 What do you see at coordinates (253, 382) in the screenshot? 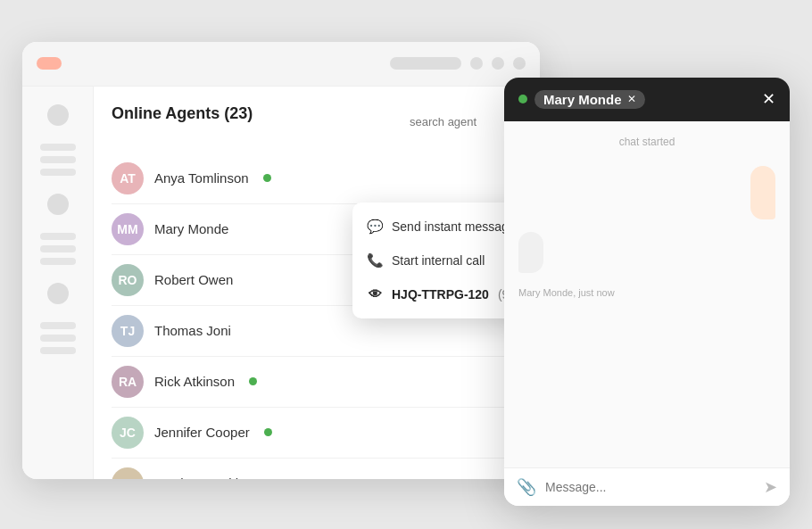
I see `online-indicator-rick` at bounding box center [253, 382].